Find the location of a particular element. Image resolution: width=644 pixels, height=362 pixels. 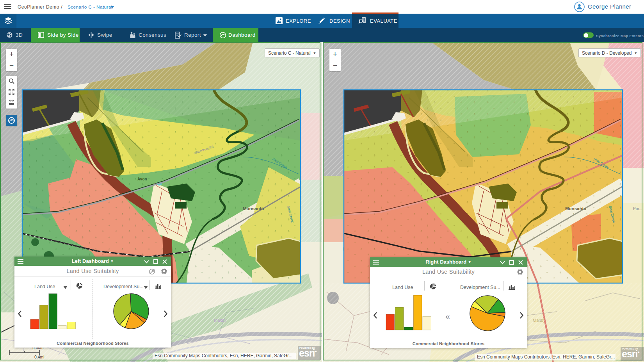

svg-text: Avon is located at coordinates (142, 179).